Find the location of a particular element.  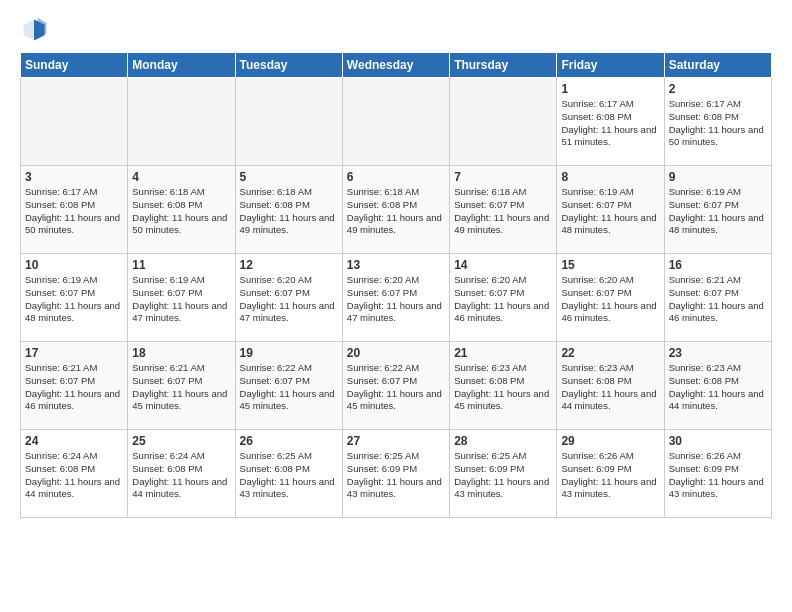

calendar-cell: 23Sunrise: 6:23 AMSunset: 6:08 PMDayligh… is located at coordinates (718, 386).